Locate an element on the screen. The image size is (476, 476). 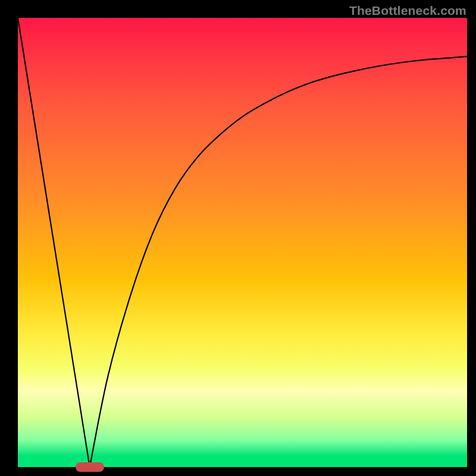
left-leg-line is located at coordinates (54, 243).